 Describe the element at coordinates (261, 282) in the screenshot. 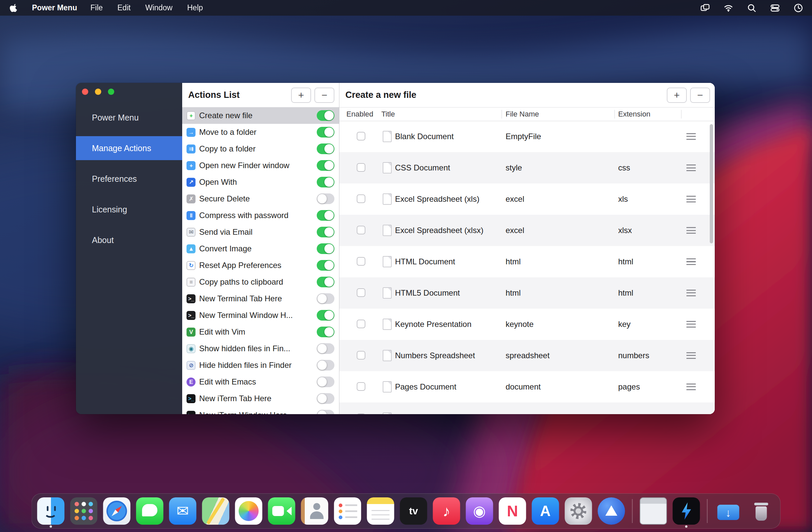

I see `action-row: ≡Copy paths to clipboard` at that location.